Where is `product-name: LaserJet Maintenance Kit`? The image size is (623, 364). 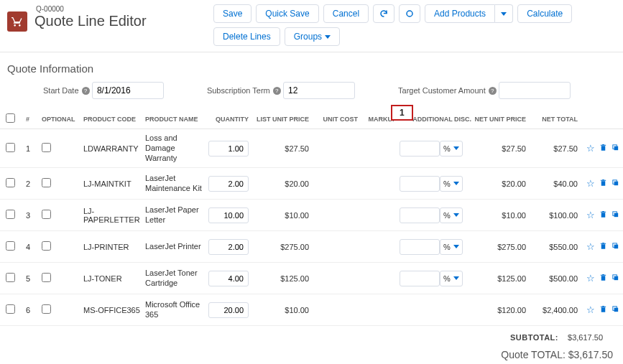
product-name: LaserJet Maintenance Kit is located at coordinates (174, 184).